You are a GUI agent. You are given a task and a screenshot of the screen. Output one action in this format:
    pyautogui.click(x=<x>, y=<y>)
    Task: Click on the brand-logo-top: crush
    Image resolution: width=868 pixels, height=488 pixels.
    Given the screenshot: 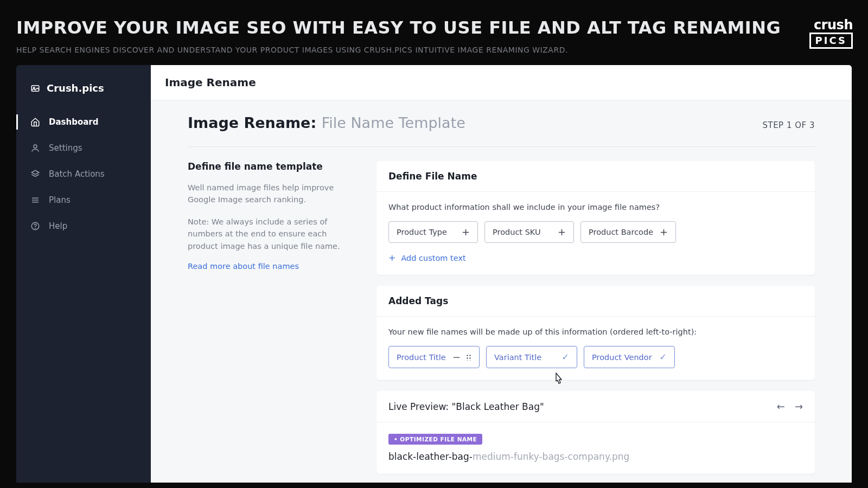 What is the action you would take?
    pyautogui.click(x=831, y=25)
    